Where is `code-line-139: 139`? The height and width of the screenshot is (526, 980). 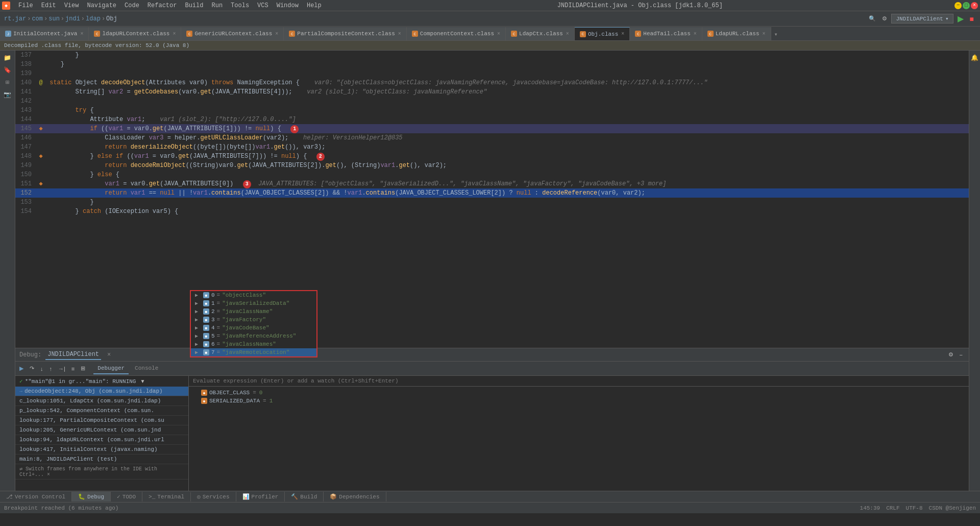 code-line-139: 139 is located at coordinates (492, 74).